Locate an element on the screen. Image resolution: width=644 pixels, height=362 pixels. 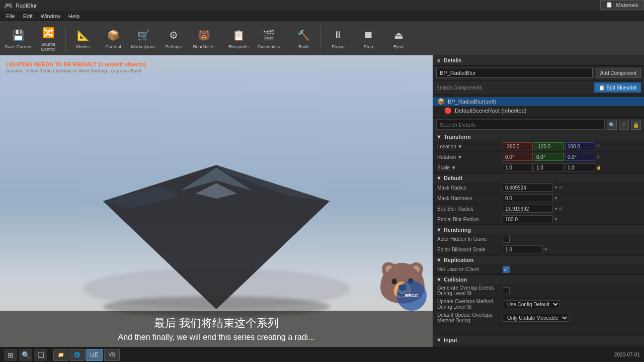
content-button: 📦 Content is located at coordinates (113, 38).